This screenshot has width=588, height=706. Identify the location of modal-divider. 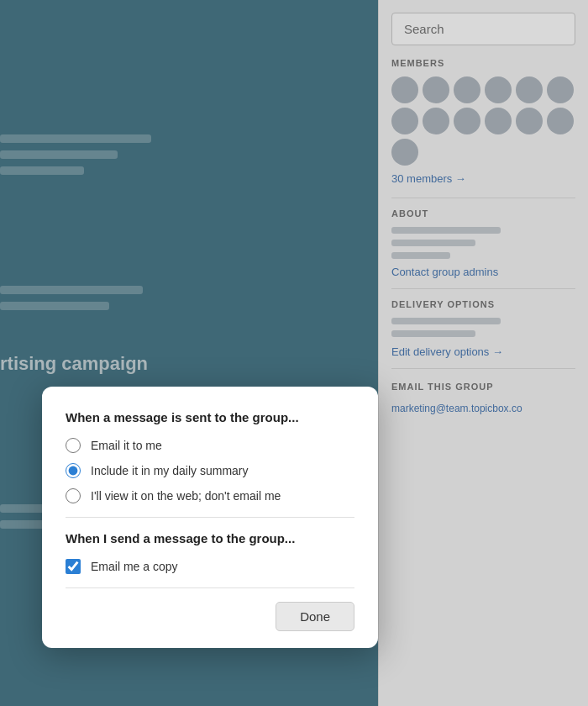
(210, 518).